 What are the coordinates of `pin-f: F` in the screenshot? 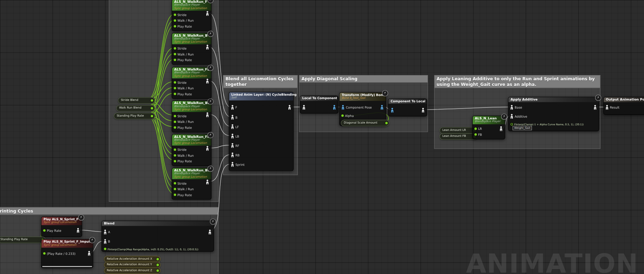 It's located at (234, 108).